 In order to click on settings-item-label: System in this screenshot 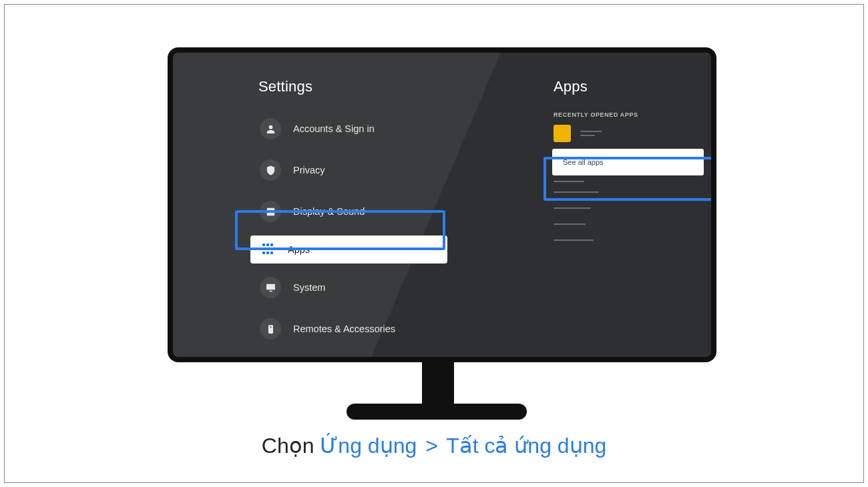, I will do `click(309, 288)`.